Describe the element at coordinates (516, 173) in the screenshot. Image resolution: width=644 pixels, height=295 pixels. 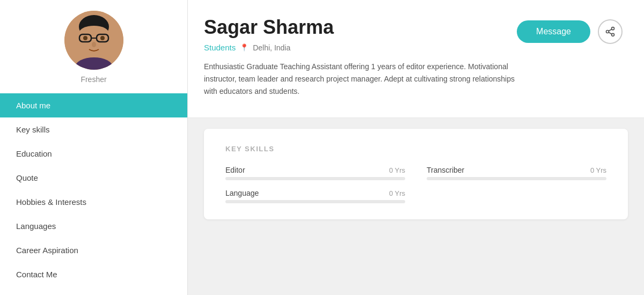
I see `skill-item-transcriber: Transcriber 0 Yrs` at that location.